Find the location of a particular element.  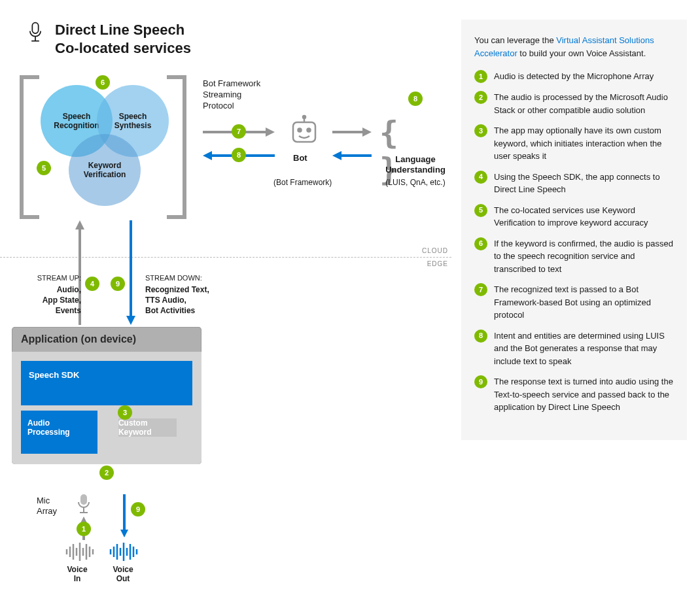

braces-icon: { } is located at coordinates (415, 151).